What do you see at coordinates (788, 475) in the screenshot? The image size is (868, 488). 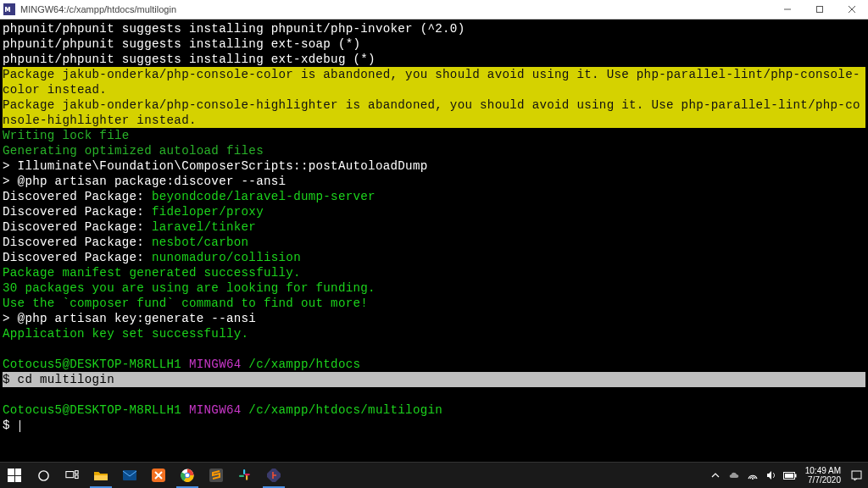 I see `system-tray: 10:49 AM 7/7/2020` at bounding box center [788, 475].